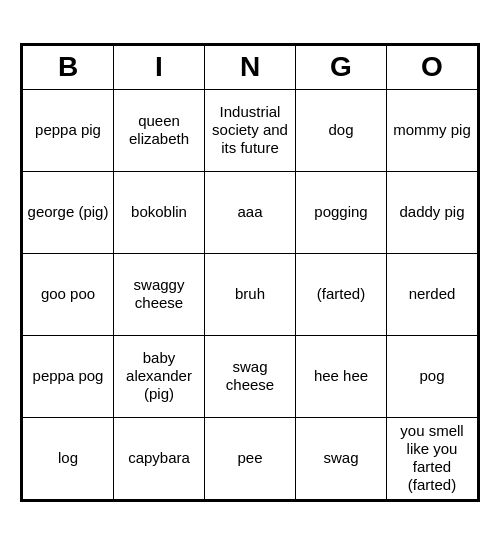 The width and height of the screenshot is (500, 544). I want to click on bingo-header-cell: N, so click(250, 67).